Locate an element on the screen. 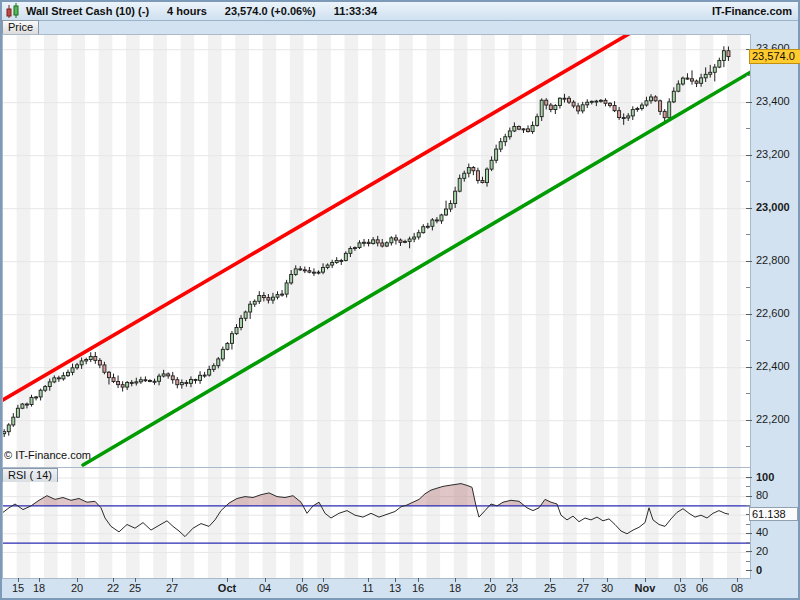 The width and height of the screenshot is (800, 600). x-axis-label: 09 is located at coordinates (323, 588).